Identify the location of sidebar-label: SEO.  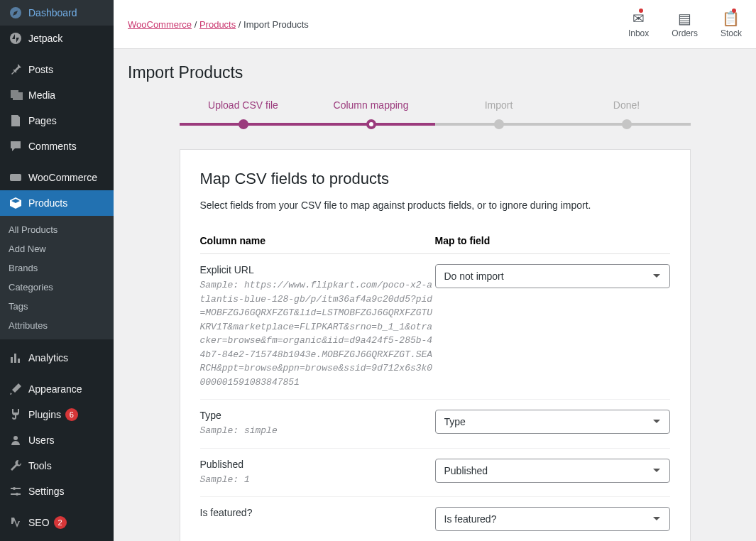
(39, 523).